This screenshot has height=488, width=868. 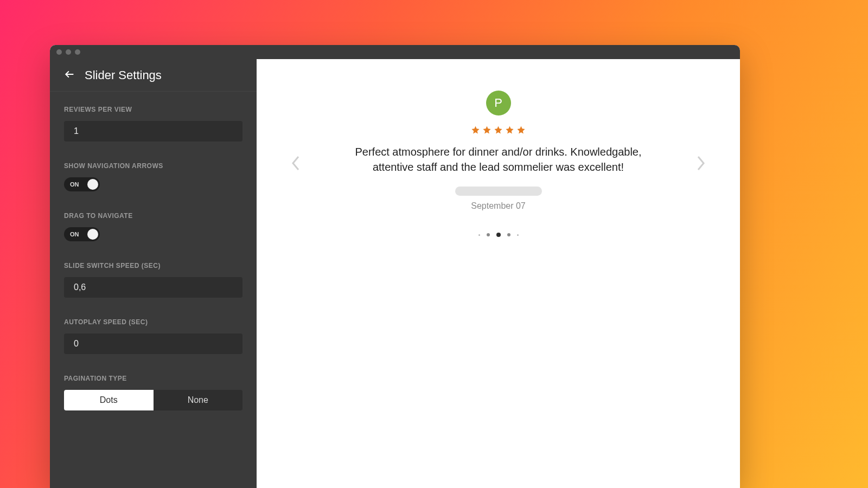 I want to click on field-label: DRAG TO NAVIGATE, so click(x=153, y=216).